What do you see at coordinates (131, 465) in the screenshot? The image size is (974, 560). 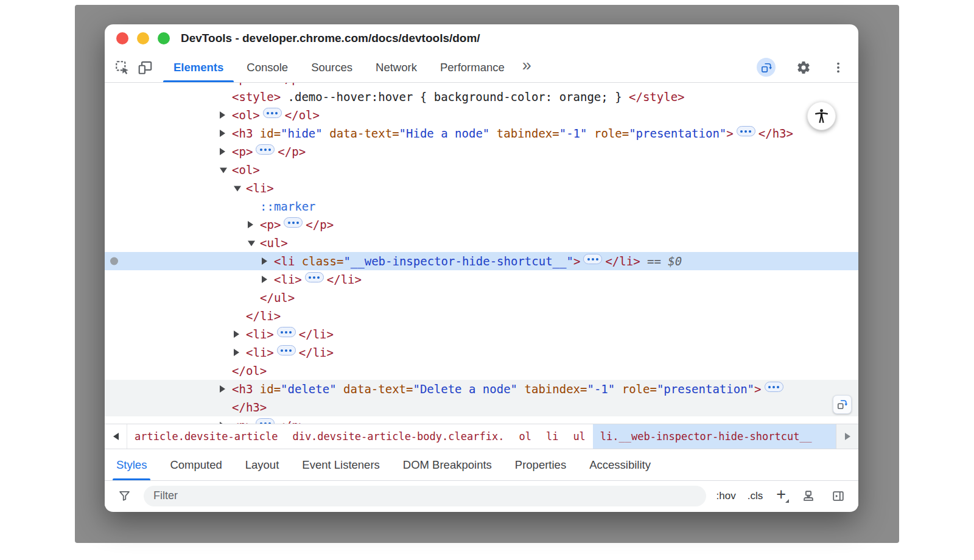 I see `sidebar-tab-styles: Styles` at bounding box center [131, 465].